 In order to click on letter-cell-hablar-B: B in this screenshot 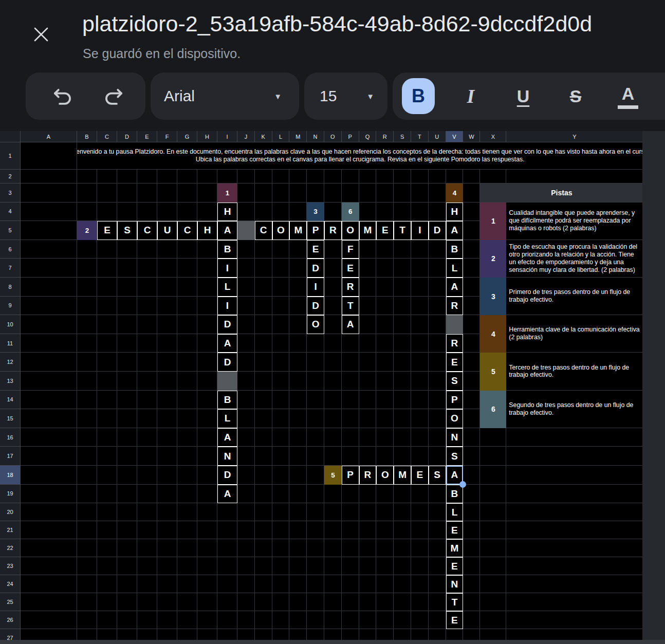, I will do `click(455, 250)`.